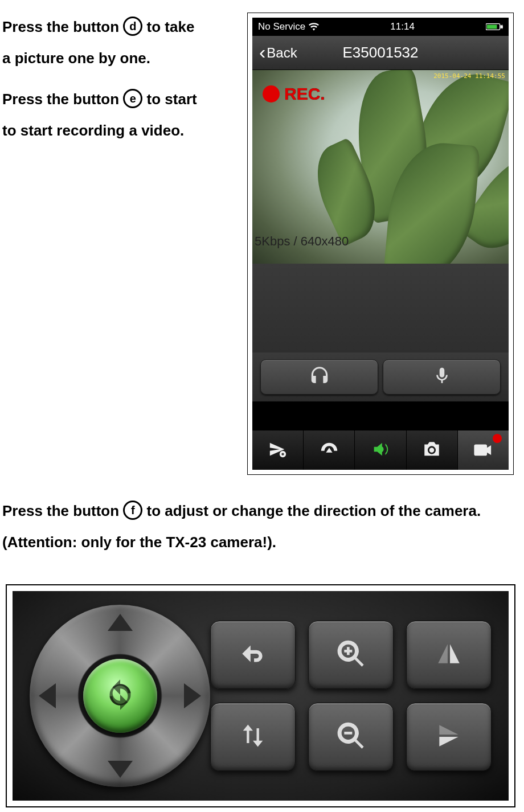 The height and width of the screenshot is (812, 524). I want to click on status-left: No Service, so click(288, 27).